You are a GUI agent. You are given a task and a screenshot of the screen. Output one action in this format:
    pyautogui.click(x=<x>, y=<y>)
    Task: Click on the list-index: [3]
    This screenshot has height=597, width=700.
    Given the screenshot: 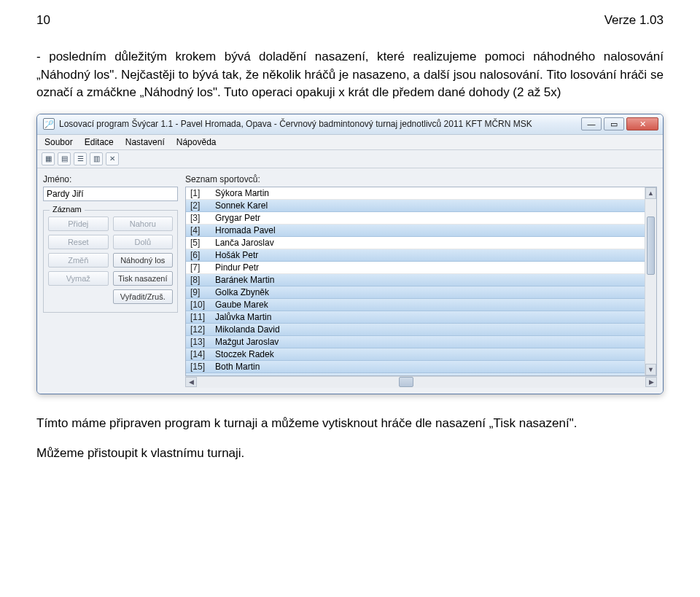 What is the action you would take?
    pyautogui.click(x=203, y=218)
    